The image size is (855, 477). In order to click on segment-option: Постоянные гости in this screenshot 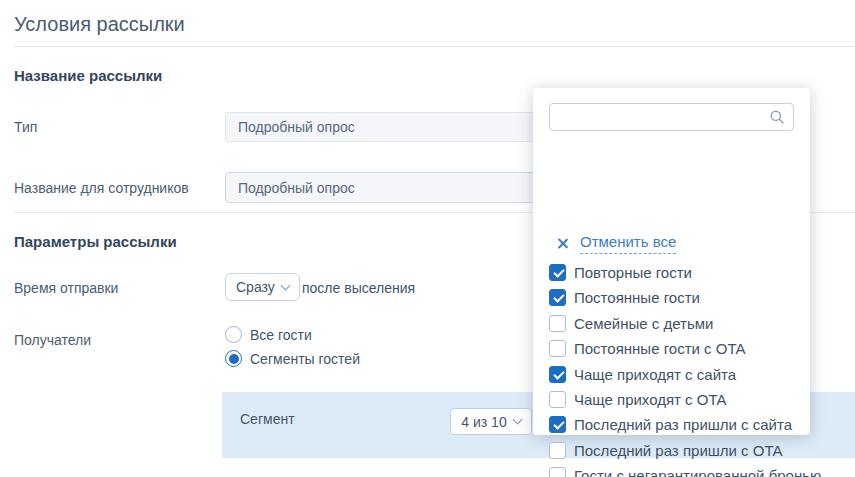, I will do `click(674, 298)`.